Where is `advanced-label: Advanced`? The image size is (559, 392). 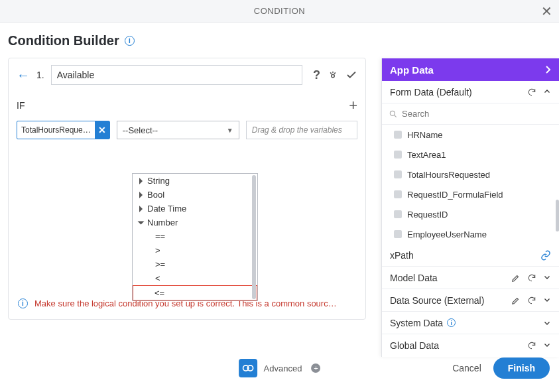
advanced-label: Advanced is located at coordinates (283, 369).